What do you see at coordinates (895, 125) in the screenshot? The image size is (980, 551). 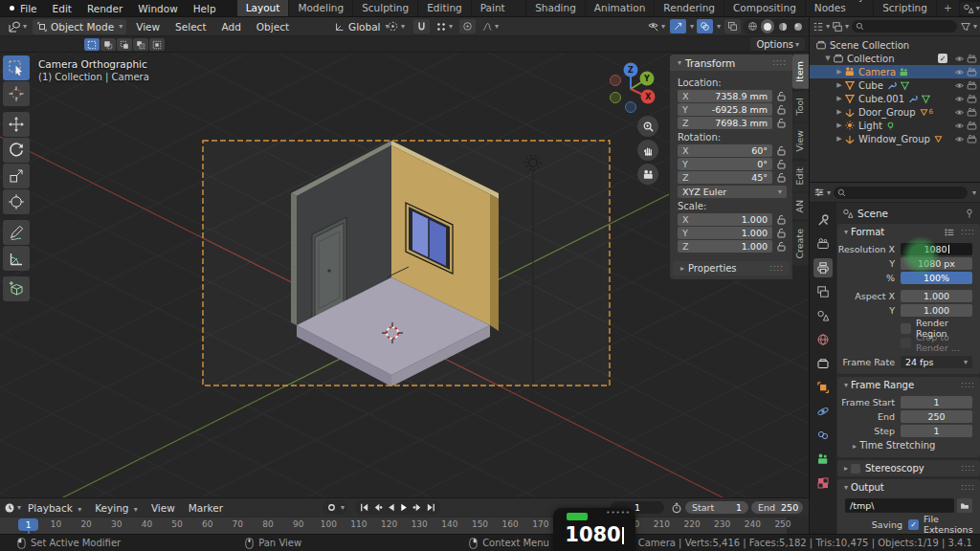 I see `outliner-row-light: ▶Light` at bounding box center [895, 125].